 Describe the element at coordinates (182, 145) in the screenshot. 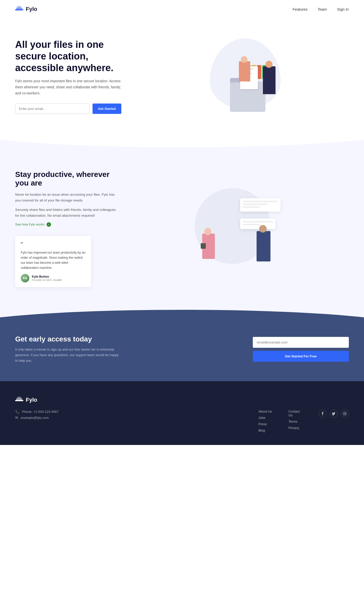

I see `wave-divider` at that location.